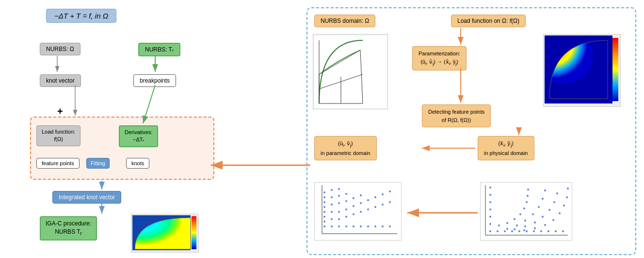  I want to click on box-nurbs-domain: NURBS domain: Ω, so click(345, 21).